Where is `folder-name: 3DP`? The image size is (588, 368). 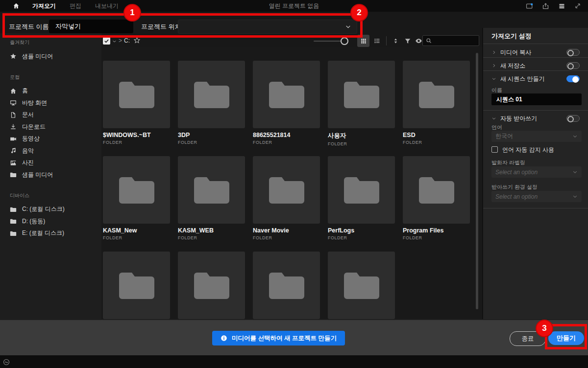
folder-name: 3DP is located at coordinates (212, 135).